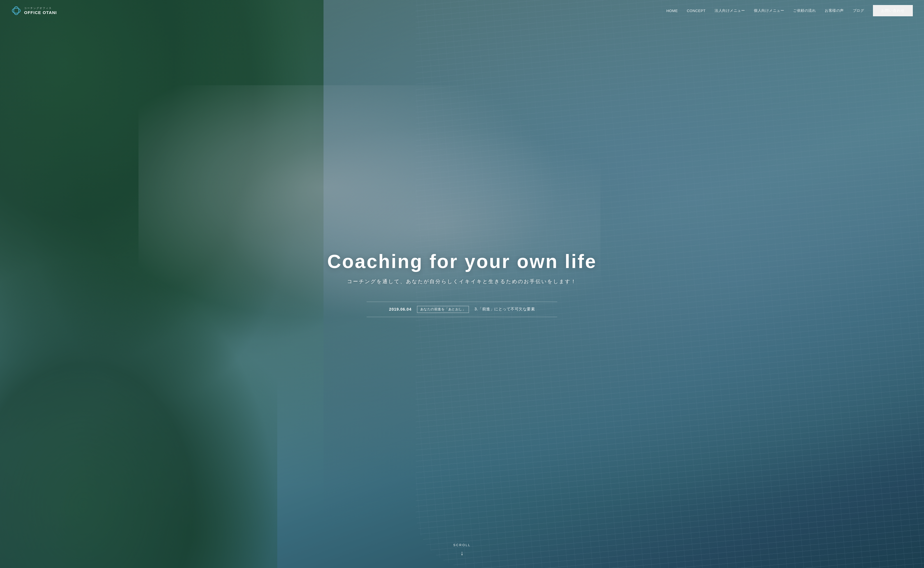 The image size is (924, 568). I want to click on news-bar: 2019.06.04 あなたの前進を「あとおし」 3.「前進」にとって不可欠な要…, so click(462, 310).